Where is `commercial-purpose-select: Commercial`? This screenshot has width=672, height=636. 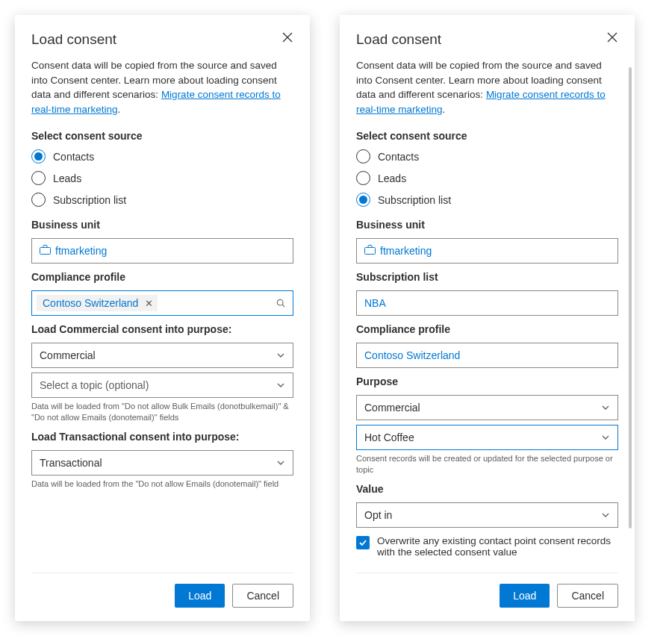 commercial-purpose-select: Commercial is located at coordinates (163, 355).